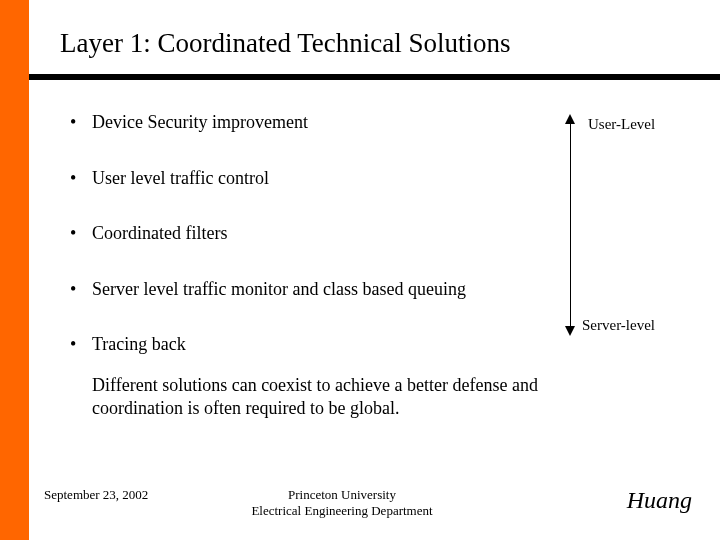 This screenshot has width=720, height=540. Describe the element at coordinates (374, 77) in the screenshot. I see `title-underline` at that location.